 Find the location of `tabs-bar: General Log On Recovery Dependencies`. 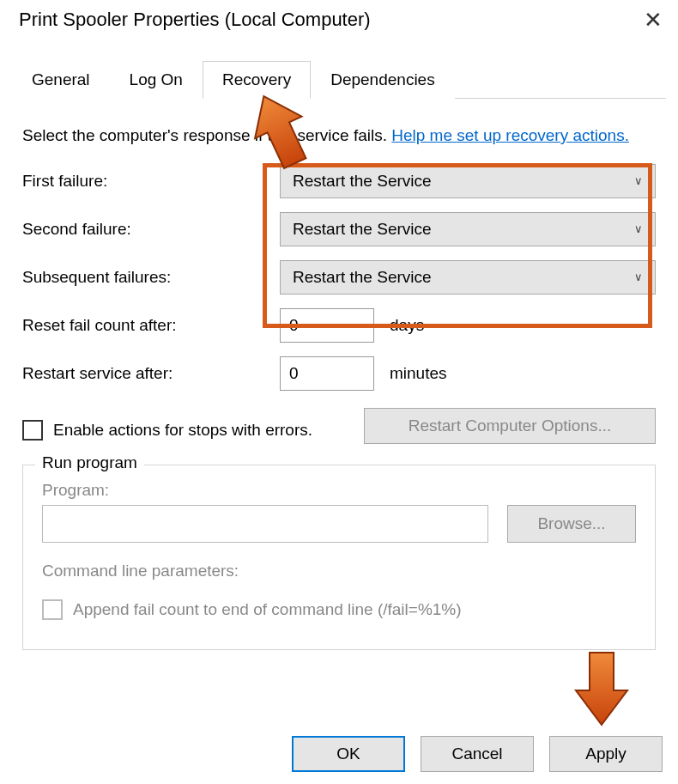

tabs-bar: General Log On Recovery Dependencies is located at coordinates (339, 79).